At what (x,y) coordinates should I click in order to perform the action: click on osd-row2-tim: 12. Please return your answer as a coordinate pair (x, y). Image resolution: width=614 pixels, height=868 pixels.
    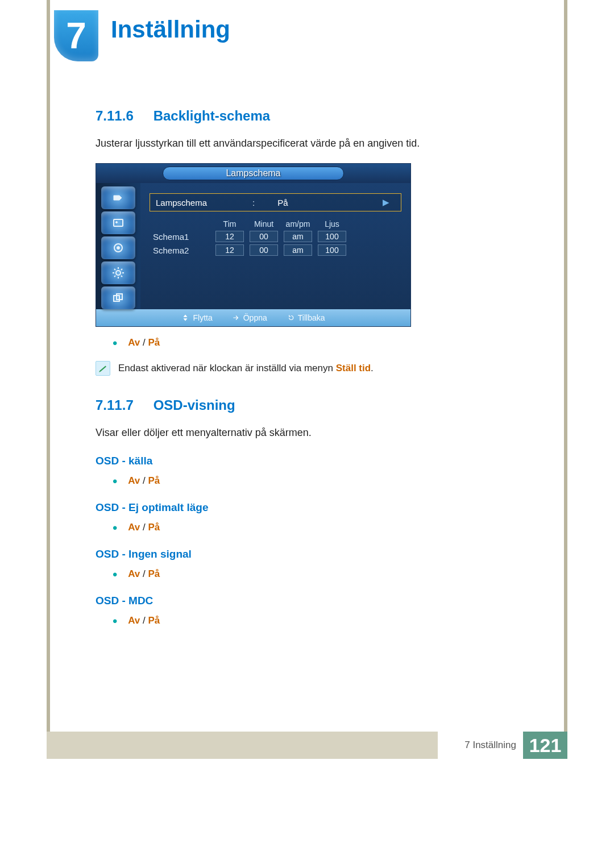
    Looking at the image, I should click on (230, 250).